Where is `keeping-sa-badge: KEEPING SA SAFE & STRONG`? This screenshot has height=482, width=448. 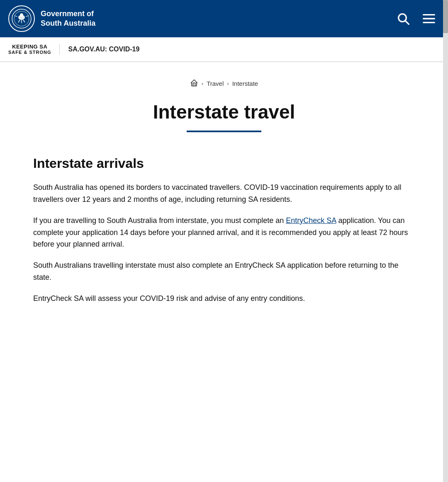
keeping-sa-badge: KEEPING SA SAFE & STRONG is located at coordinates (34, 49).